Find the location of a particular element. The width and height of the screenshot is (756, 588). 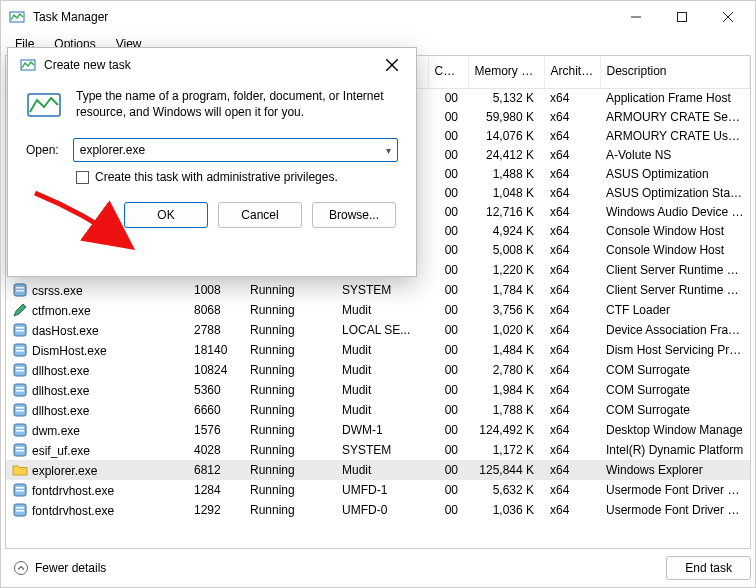

fewer-details-label: Fewer details is located at coordinates (70, 568).